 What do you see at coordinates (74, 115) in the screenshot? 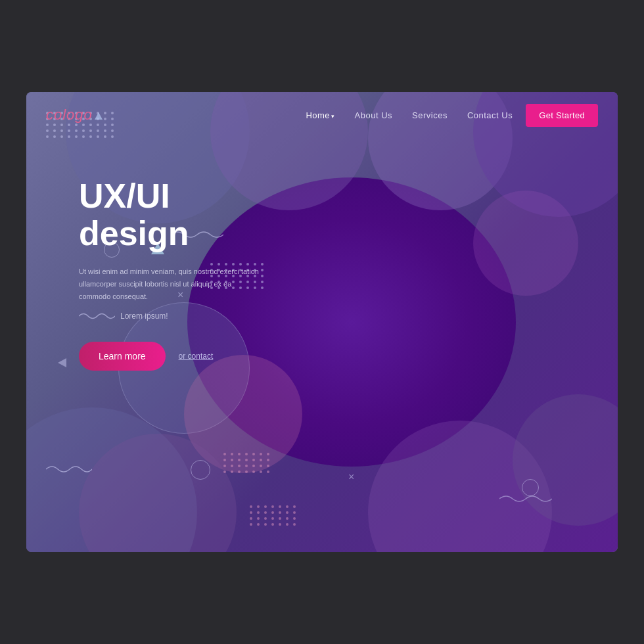
I see `logo: cologo` at bounding box center [74, 115].